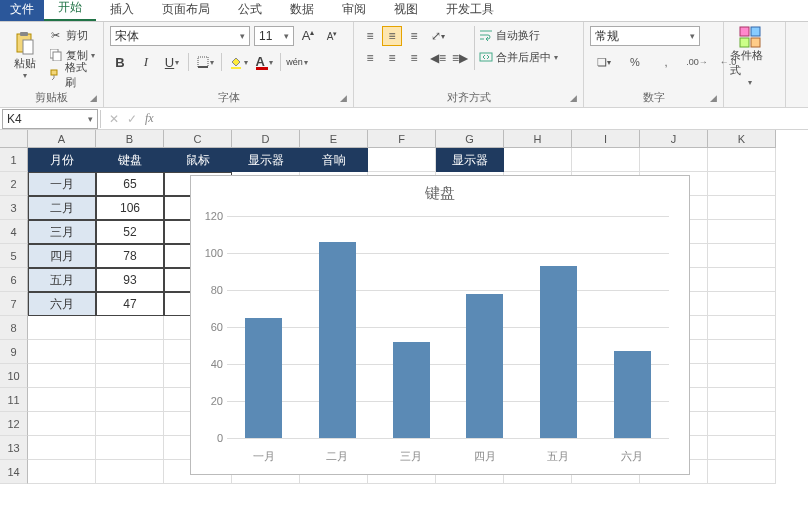 This screenshot has height=509, width=808. I want to click on font-color-button: A▾, so click(264, 62).